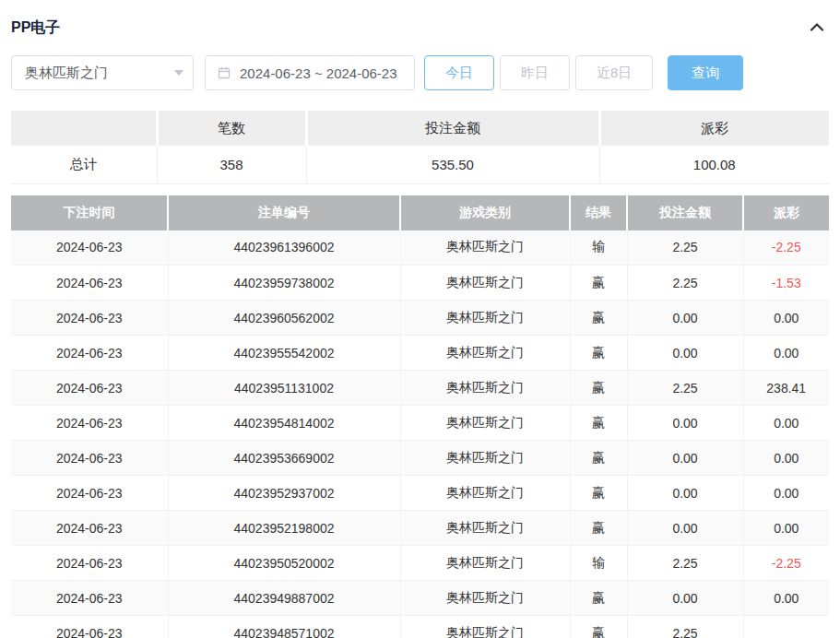  Describe the element at coordinates (598, 213) in the screenshot. I see `col-result: 结果` at that location.